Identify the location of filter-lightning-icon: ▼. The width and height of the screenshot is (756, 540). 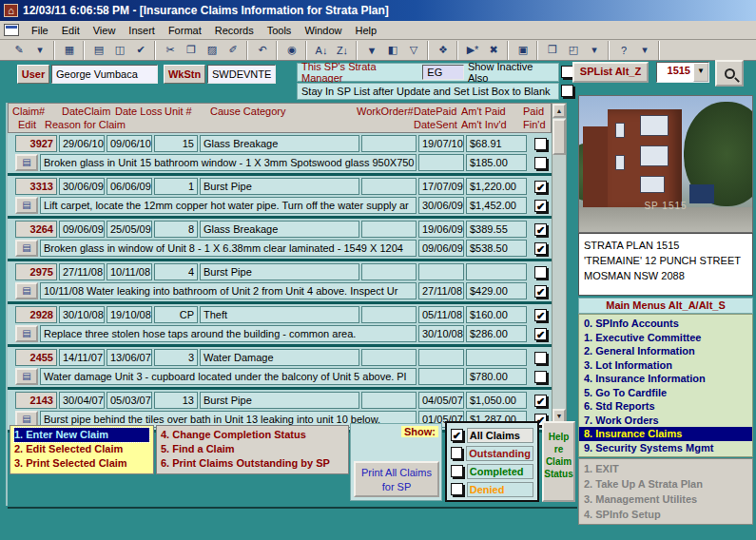
(372, 49).